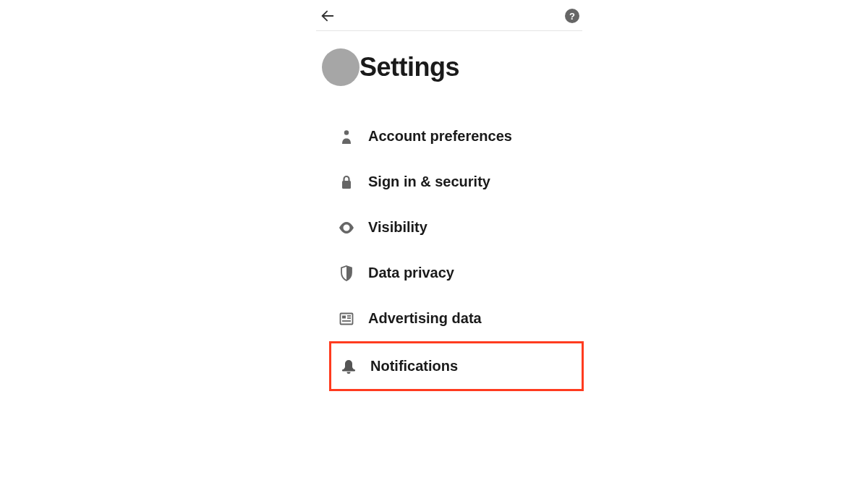  Describe the element at coordinates (411, 273) in the screenshot. I see `menu-item-label: Data privacy` at that location.